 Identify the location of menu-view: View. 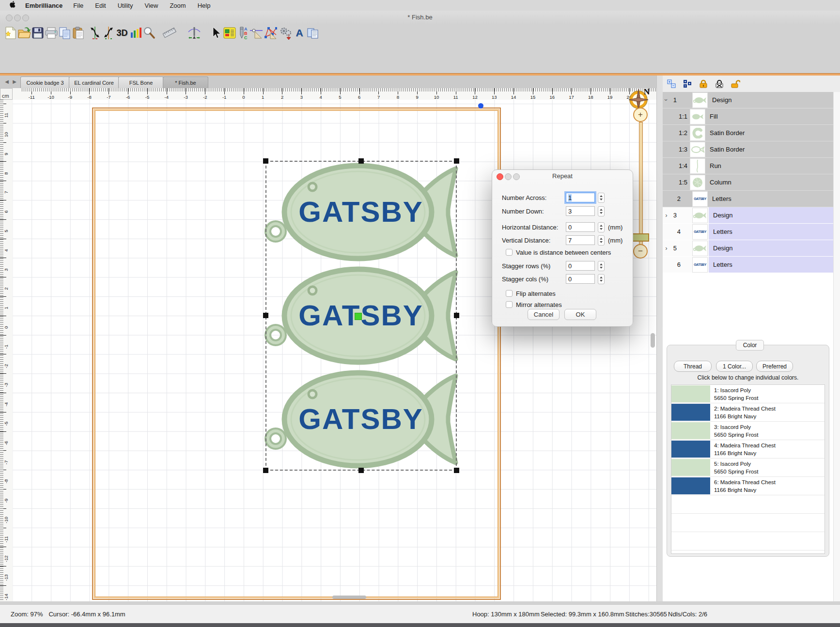
(151, 6).